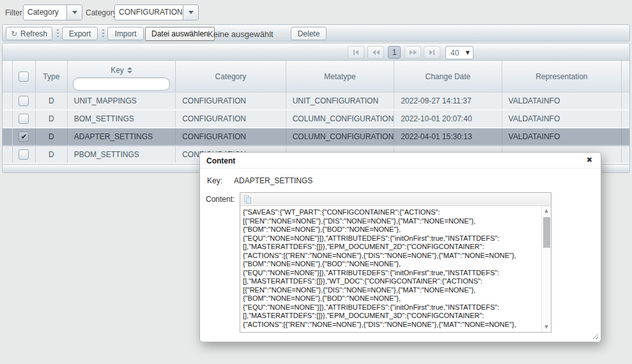 The image size is (632, 364). Describe the element at coordinates (231, 77) in the screenshot. I see `column-header-category: Category` at that location.